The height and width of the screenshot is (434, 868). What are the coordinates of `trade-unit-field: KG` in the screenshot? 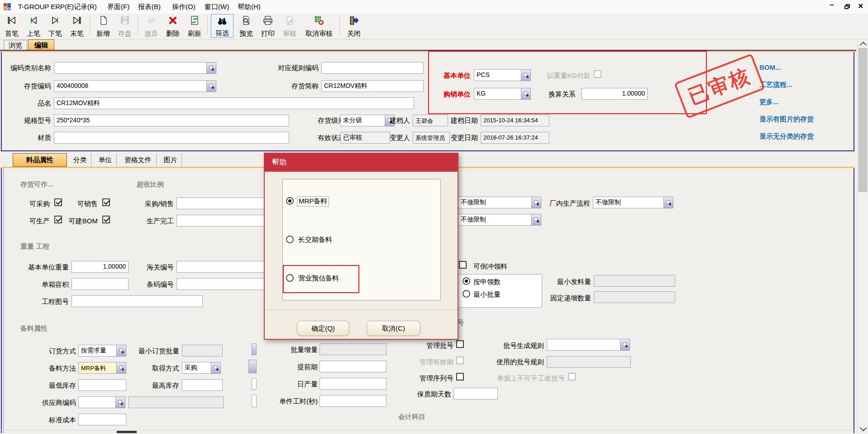 It's located at (498, 94).